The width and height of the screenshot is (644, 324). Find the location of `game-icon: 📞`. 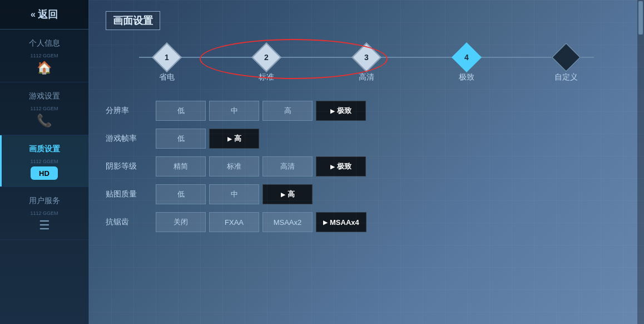

game-icon: 📞 is located at coordinates (44, 121).